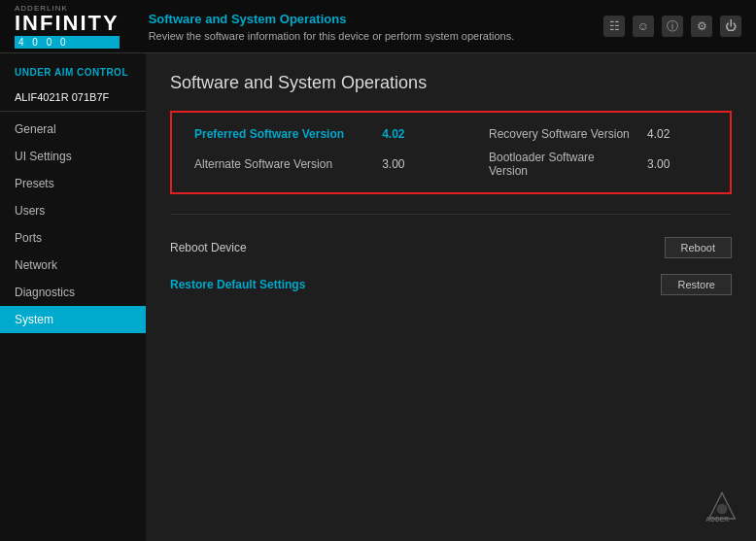 This screenshot has height=541, width=756. Describe the element at coordinates (451, 164) in the screenshot. I see `table-row: Alternate Software Version 3.00 Bootload…` at that location.